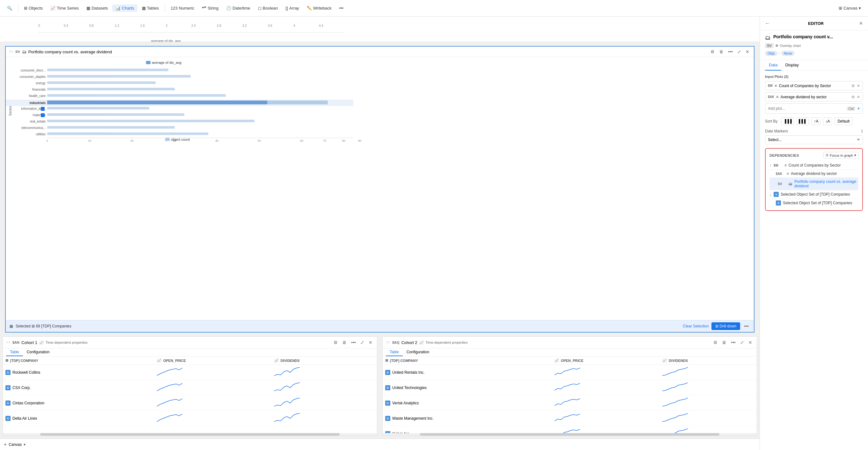 The width and height of the screenshot is (868, 450). Describe the element at coordinates (859, 109) in the screenshot. I see `add-plot-plus-btn: +` at that location.